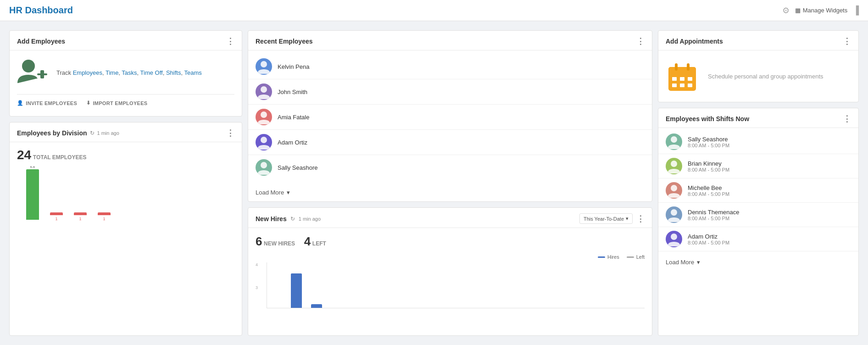 Image resolution: width=868 pixels, height=345 pixels. Describe the element at coordinates (41, 10) in the screenshot. I see `page-title: HR Dashboard` at that location.